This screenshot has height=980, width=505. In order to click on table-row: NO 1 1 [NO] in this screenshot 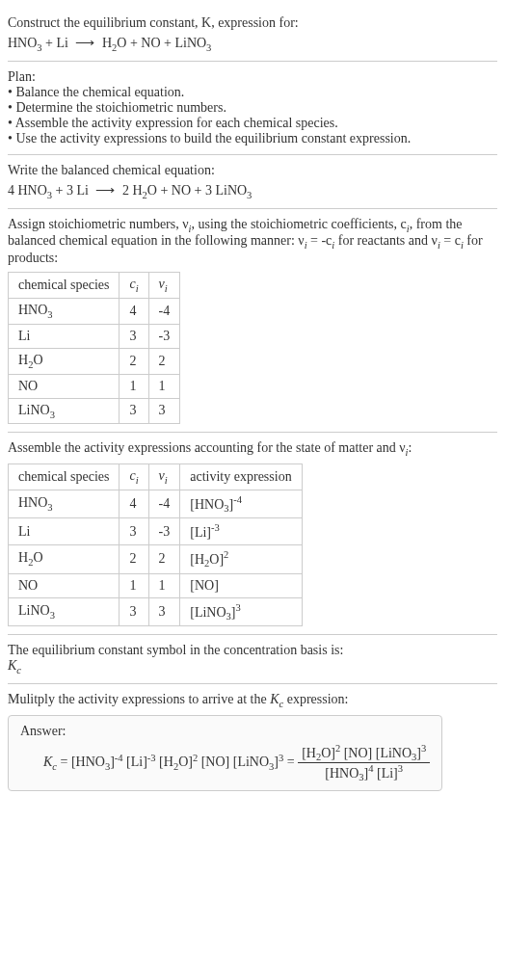, I will do `click(156, 586)`.